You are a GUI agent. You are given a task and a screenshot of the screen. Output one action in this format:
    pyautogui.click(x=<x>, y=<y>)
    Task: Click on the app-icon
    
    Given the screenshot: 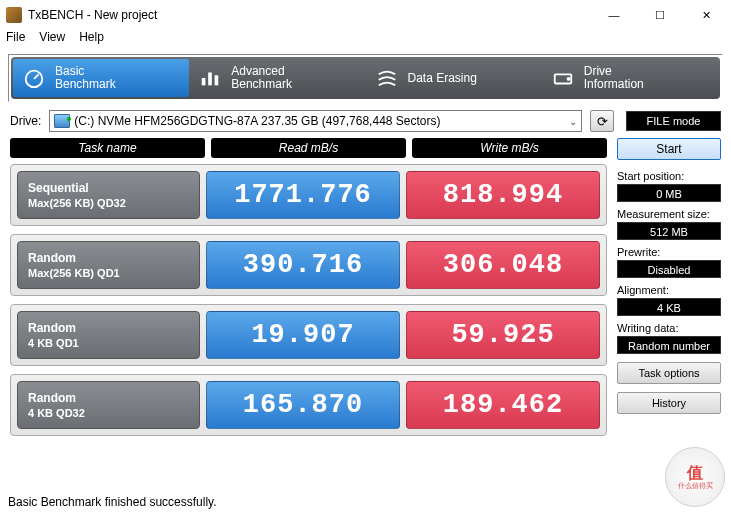 What is the action you would take?
    pyautogui.click(x=14, y=15)
    